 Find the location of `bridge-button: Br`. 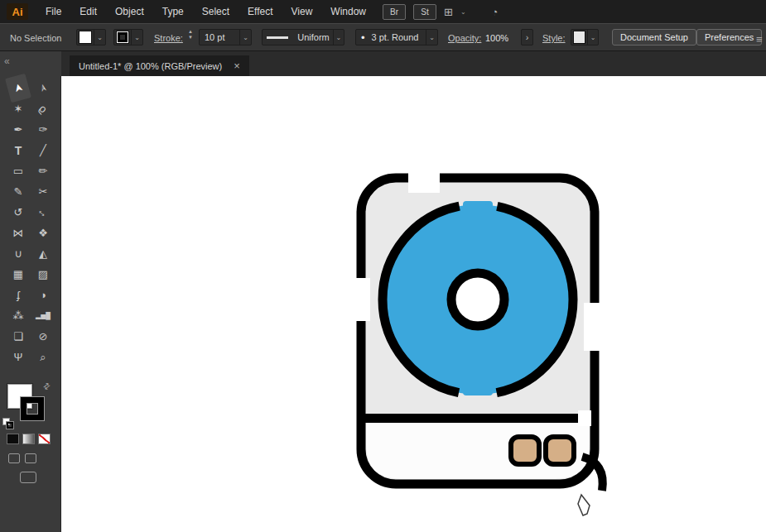

bridge-button: Br is located at coordinates (394, 12).